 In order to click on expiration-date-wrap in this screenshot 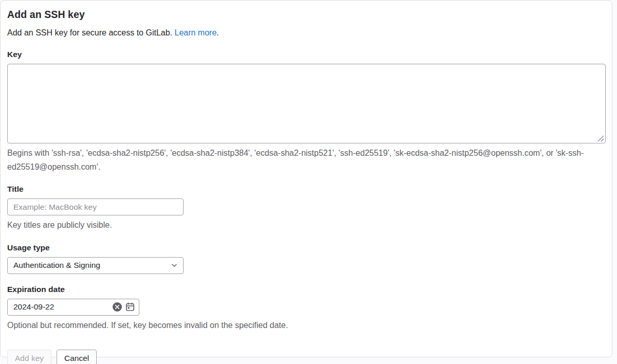, I will do `click(73, 307)`.